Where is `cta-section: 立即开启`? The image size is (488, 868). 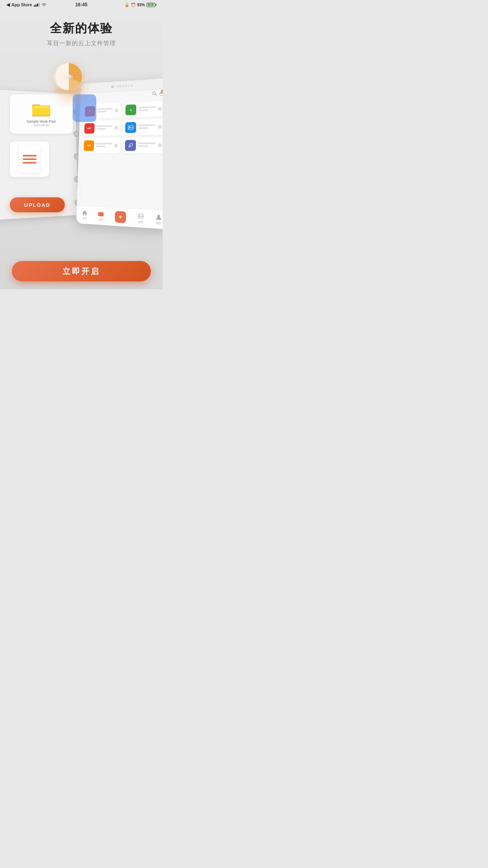
cta-section: 立即开启 is located at coordinates (81, 273).